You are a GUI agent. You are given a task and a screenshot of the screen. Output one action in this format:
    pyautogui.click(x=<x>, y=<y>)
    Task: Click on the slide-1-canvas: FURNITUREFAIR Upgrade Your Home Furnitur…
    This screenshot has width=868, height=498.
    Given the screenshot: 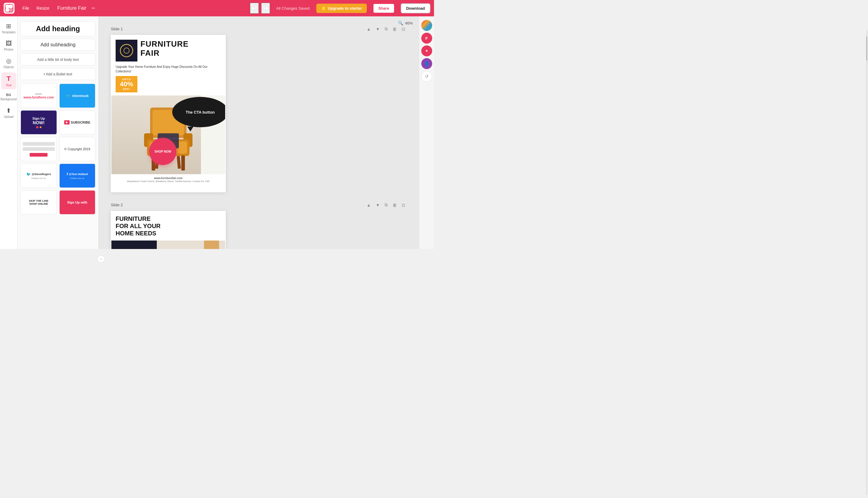 What is the action you would take?
    pyautogui.click(x=168, y=114)
    